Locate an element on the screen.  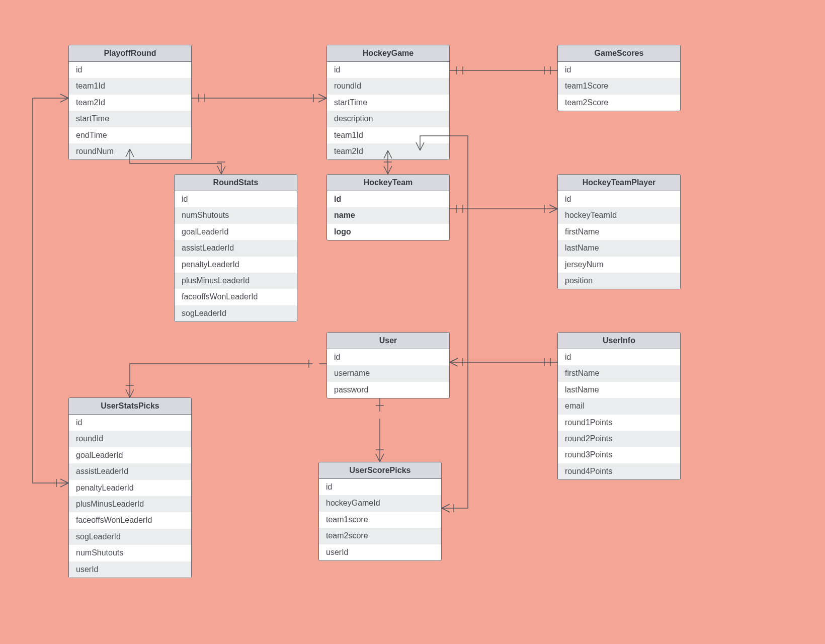
field: round3Points is located at coordinates (619, 455).